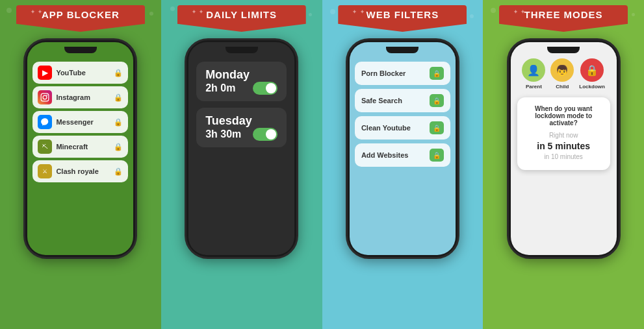 The image size is (644, 329). What do you see at coordinates (564, 146) in the screenshot?
I see `dialog-option-5-min: in 5 minutes` at bounding box center [564, 146].